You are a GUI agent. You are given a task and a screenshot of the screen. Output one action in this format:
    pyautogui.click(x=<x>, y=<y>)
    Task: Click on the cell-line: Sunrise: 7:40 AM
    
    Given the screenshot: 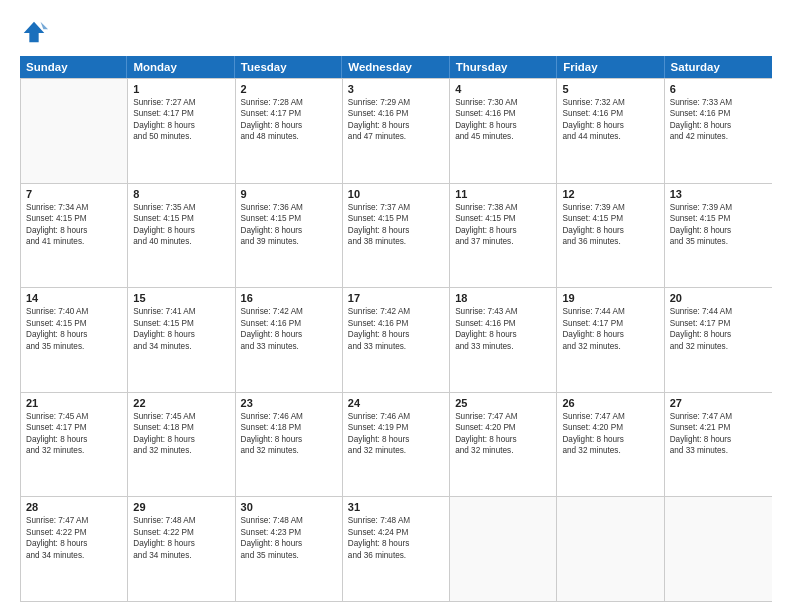 What is the action you would take?
    pyautogui.click(x=74, y=312)
    